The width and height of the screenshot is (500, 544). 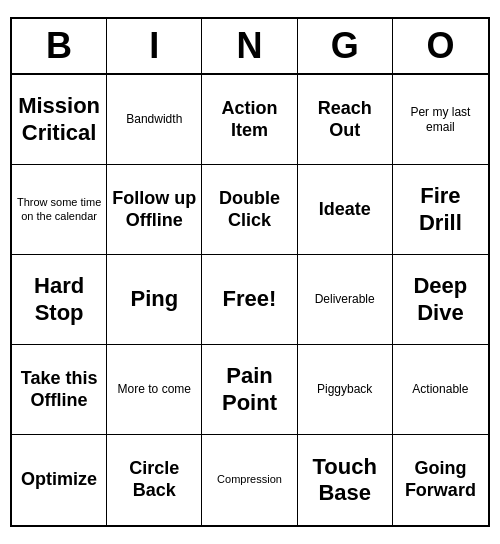 I want to click on cell-label: More to come, so click(x=154, y=389).